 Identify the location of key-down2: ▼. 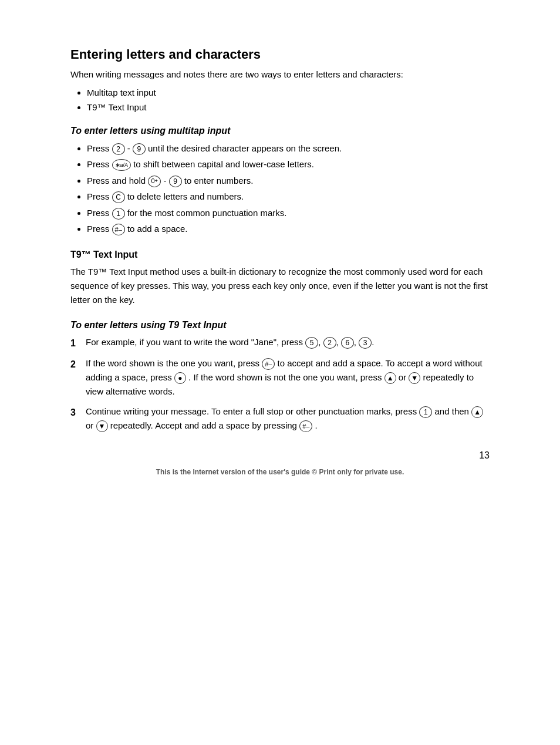
(102, 426).